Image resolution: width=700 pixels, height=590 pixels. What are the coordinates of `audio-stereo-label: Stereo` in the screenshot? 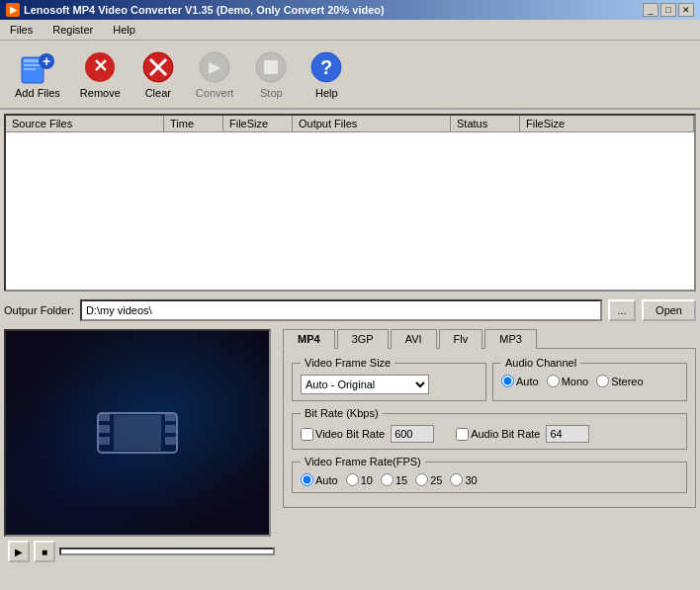 It's located at (619, 381).